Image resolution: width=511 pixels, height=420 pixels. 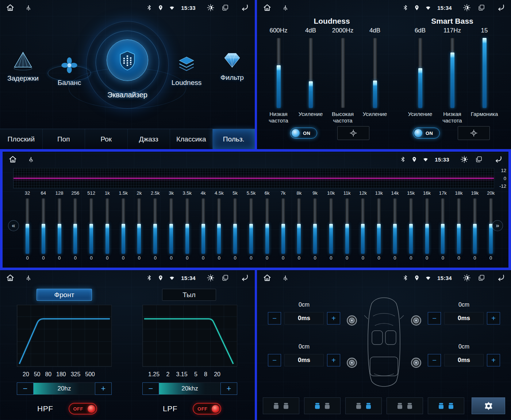 What do you see at coordinates (155, 225) in the screenshot?
I see `eq-band: 2.5k 0` at bounding box center [155, 225].